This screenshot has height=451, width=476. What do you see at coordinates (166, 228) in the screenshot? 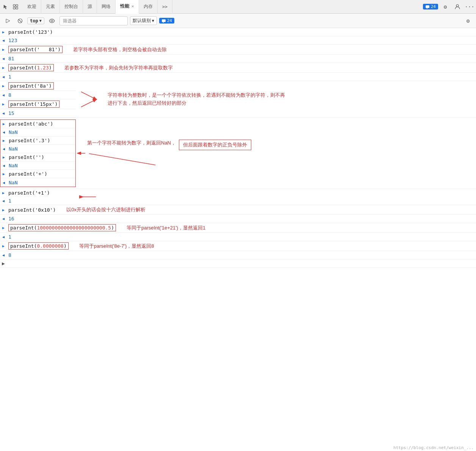
I see `annotation-text: 等同于parseInt('1e+21')，显然返回1` at bounding box center [166, 228].